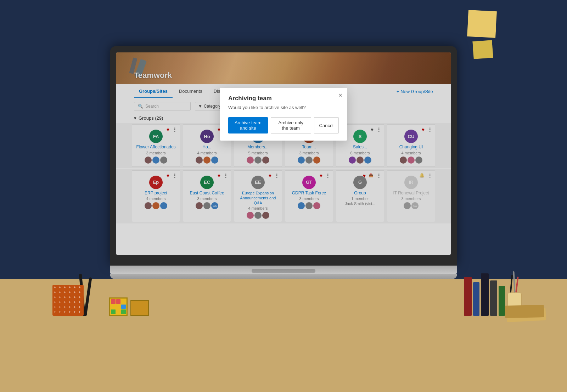  What do you see at coordinates (118, 307) in the screenshot?
I see `rubik-cube` at bounding box center [118, 307].